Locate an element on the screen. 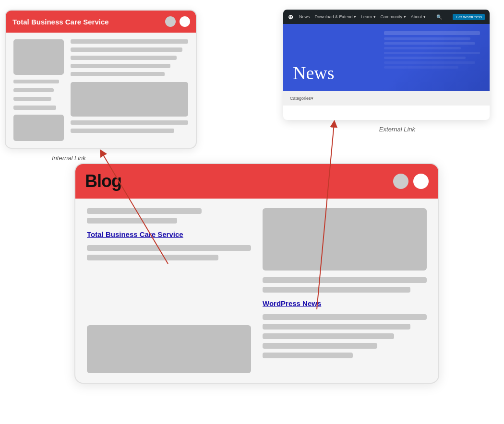 The image size is (504, 424). blog-right-bars-bottom is located at coordinates (345, 336).